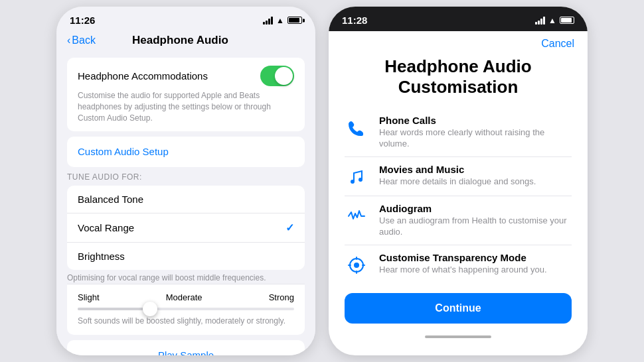 Image resolution: width=644 pixels, height=362 pixels. I want to click on play-sample-button: Play Sample, so click(186, 353).